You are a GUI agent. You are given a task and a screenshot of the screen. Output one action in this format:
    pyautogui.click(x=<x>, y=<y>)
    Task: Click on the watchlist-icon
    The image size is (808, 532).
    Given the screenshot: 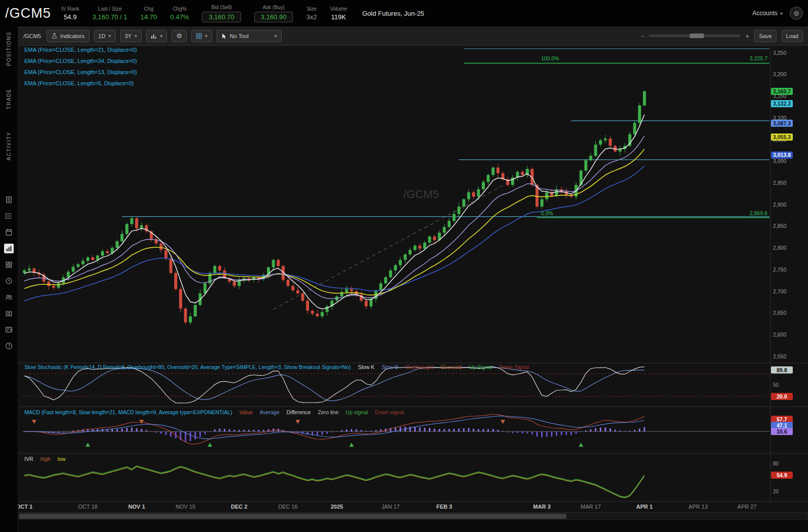 What is the action you would take?
    pyautogui.click(x=9, y=216)
    